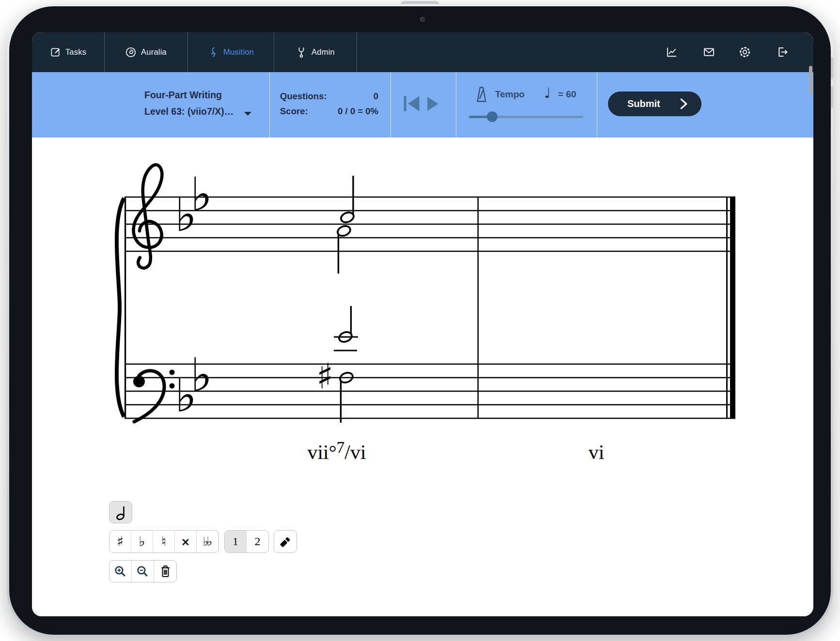 The height and width of the screenshot is (641, 840). I want to click on tempo-slider, so click(526, 117).